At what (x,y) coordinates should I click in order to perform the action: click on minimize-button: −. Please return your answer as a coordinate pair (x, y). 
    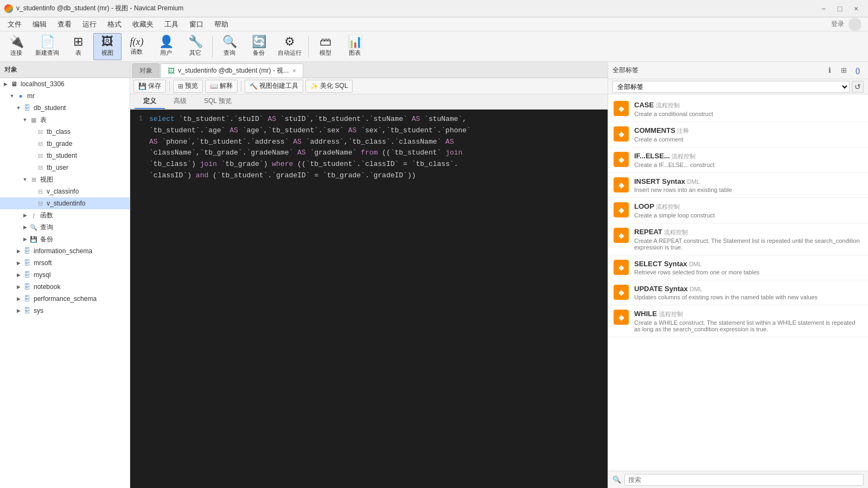
    Looking at the image, I should click on (824, 9).